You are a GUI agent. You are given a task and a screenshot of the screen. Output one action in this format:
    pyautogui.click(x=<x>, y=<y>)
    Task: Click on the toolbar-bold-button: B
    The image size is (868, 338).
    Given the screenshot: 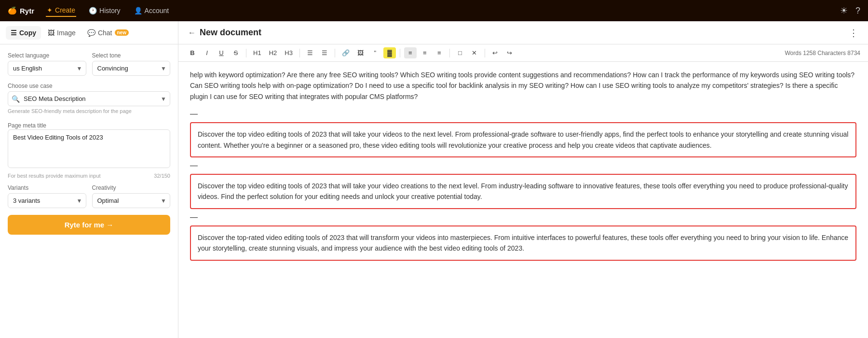 What is the action you would take?
    pyautogui.click(x=192, y=53)
    